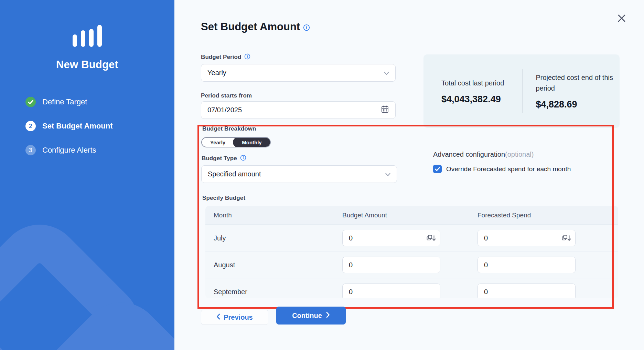  Describe the element at coordinates (478, 83) in the screenshot. I see `summary-label: Total cost last period` at that location.